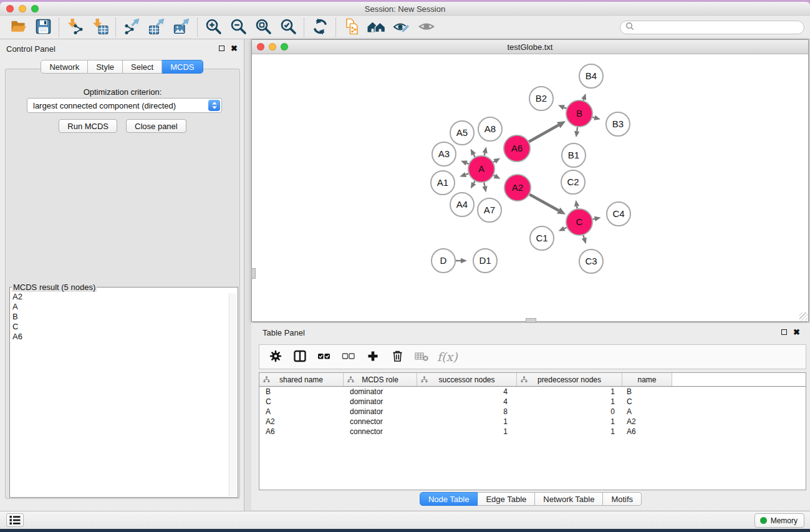 The image size is (810, 532). What do you see at coordinates (373, 357) in the screenshot?
I see `add-row-button` at bounding box center [373, 357].